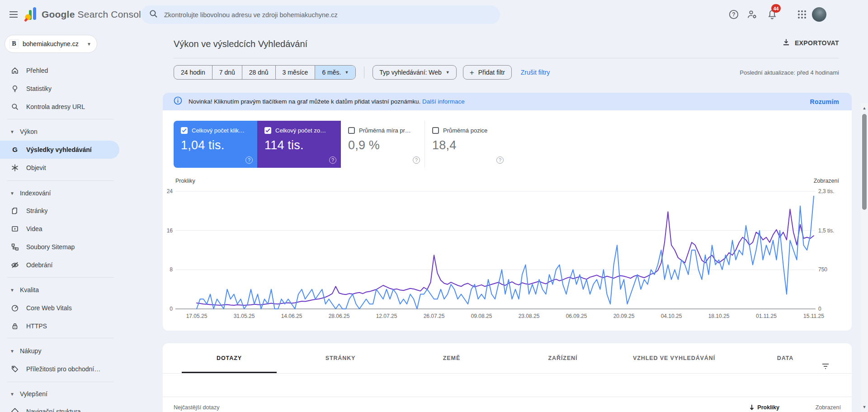 The image size is (868, 412). What do you see at coordinates (535, 72) in the screenshot?
I see `reset-filters-link: Zrušit filtry` at bounding box center [535, 72].